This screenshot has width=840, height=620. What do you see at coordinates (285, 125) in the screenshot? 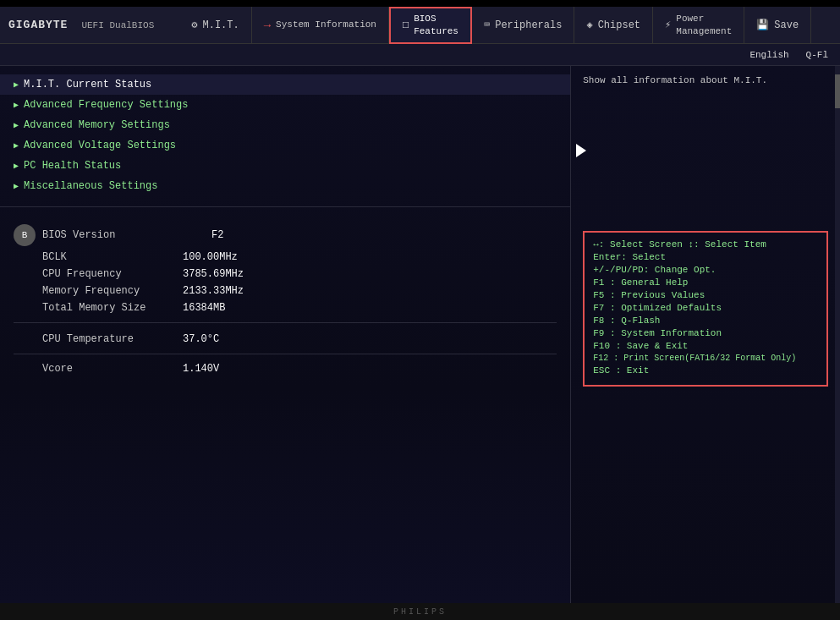
I see `menu-item-memory-settings: ▶ Advanced Memory Settings` at bounding box center [285, 125].